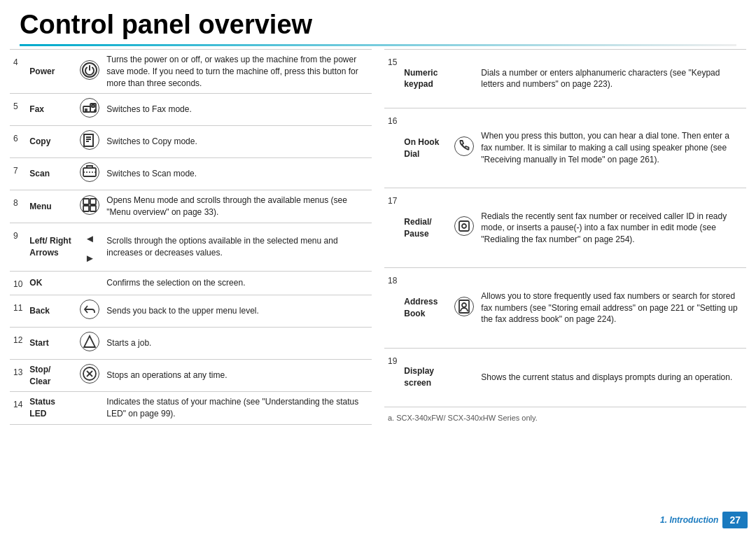 The image size is (756, 534). Describe the element at coordinates (190, 207) in the screenshot. I see `table-row: 8MenuOpens Menu mode and scrolls through…` at that location.